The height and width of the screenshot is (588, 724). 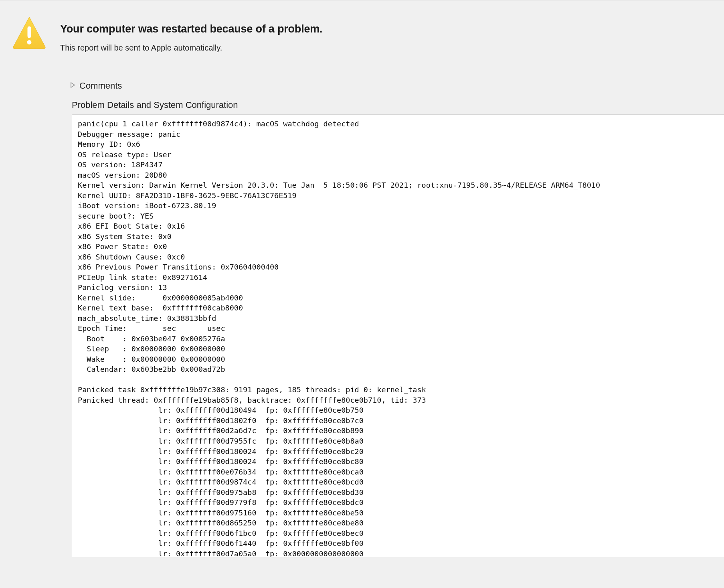 What do you see at coordinates (397, 86) in the screenshot?
I see `comments-disclosure: Comments` at bounding box center [397, 86].